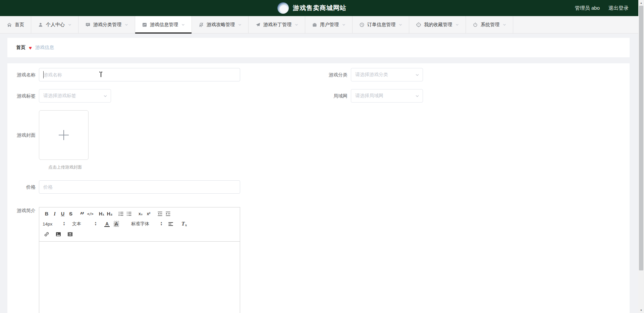  I want to click on text-color-button: A, so click(107, 224).